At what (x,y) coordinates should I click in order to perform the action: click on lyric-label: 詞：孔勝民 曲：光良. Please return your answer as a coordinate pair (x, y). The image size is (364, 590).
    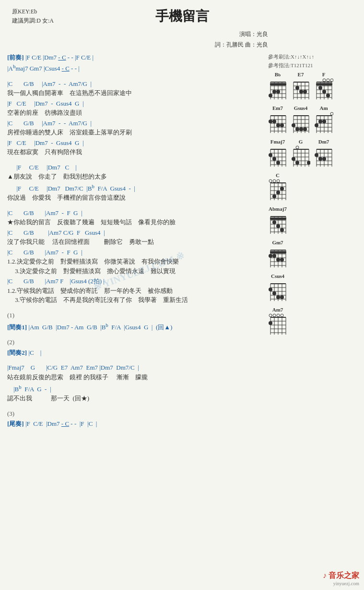
    Looking at the image, I should click on (242, 45).